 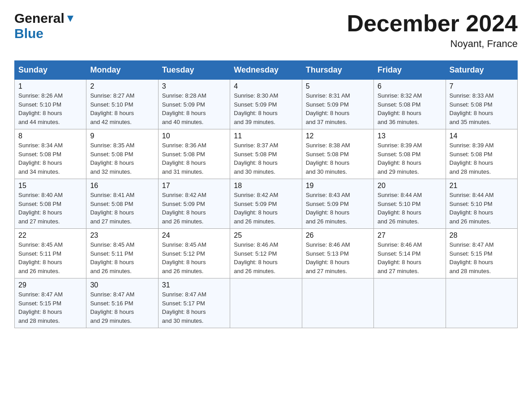 What do you see at coordinates (481, 253) in the screenshot?
I see `table-row: 28Sunrise: 8:47 AMSunset: 5:15 PMDayligh…` at bounding box center [481, 253].